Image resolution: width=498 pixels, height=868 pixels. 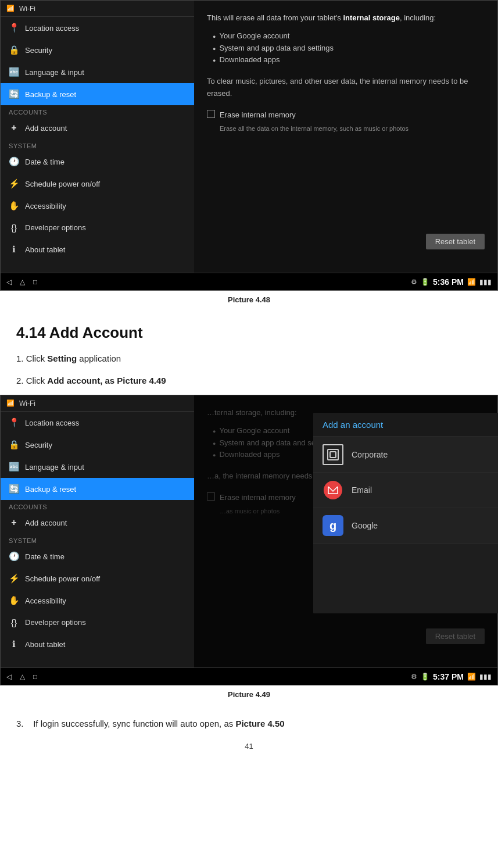 What do you see at coordinates (45, 644) in the screenshot?
I see `sidebar-item-label: About tablet` at bounding box center [45, 644].